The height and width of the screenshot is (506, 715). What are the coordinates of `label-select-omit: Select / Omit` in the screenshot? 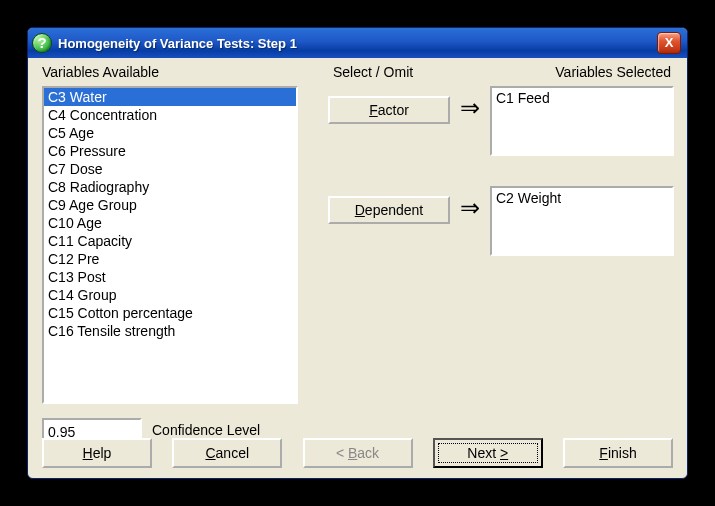 It's located at (373, 72).